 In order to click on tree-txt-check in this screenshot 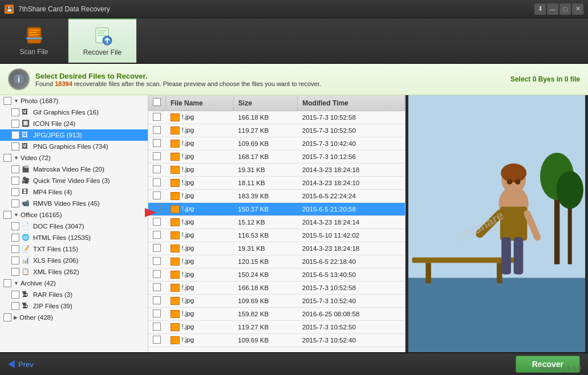, I will do `click(15, 249)`.